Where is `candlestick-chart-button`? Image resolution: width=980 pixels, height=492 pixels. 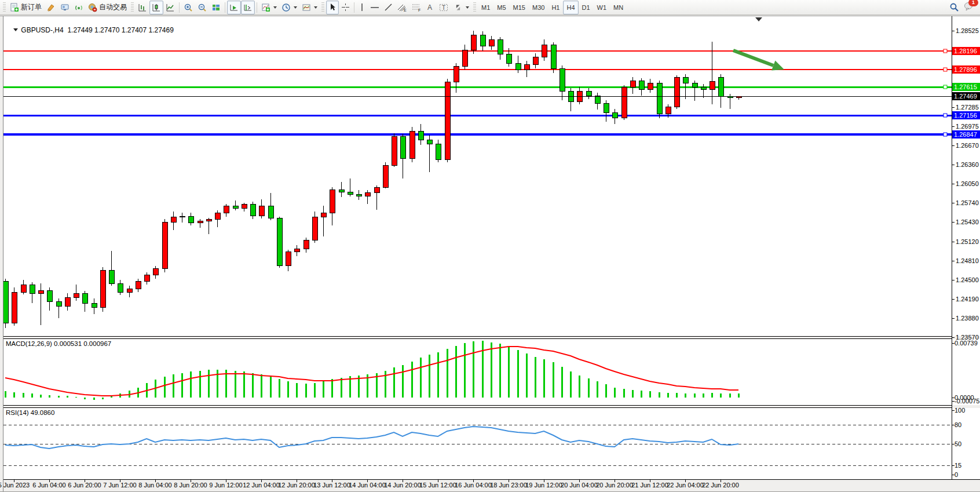
candlestick-chart-button is located at coordinates (156, 8).